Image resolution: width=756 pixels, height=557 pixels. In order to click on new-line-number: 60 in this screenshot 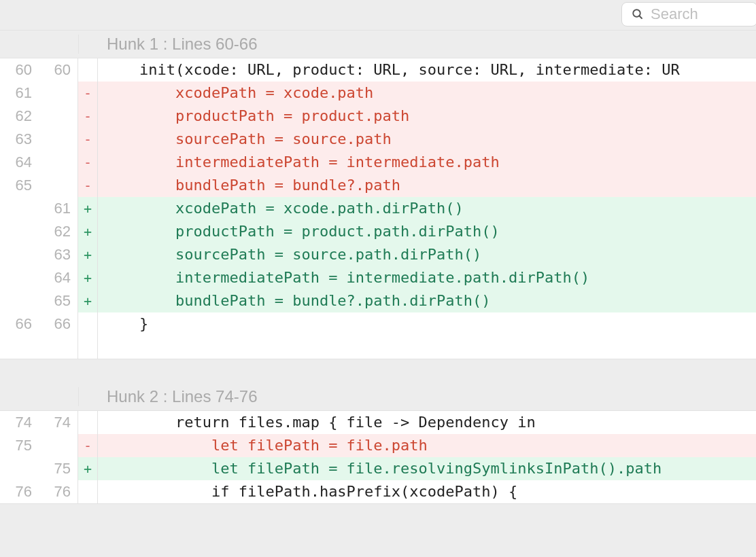, I will do `click(58, 70)`.